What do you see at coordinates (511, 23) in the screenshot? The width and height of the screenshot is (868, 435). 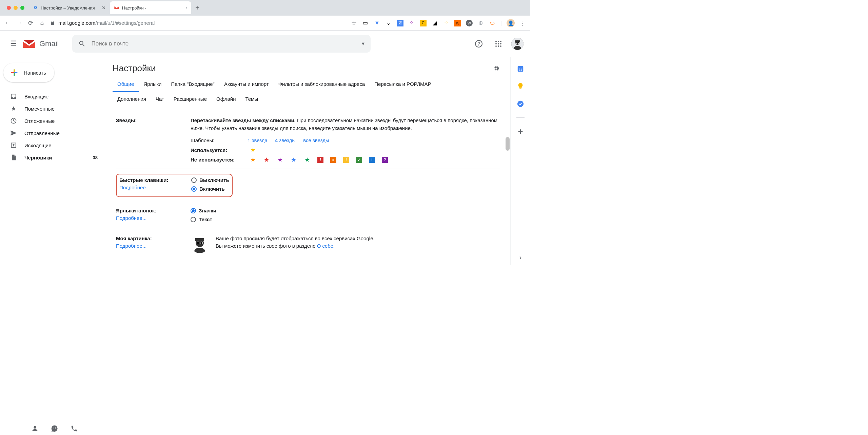 I see `profile-avatar-icon: 👤` at bounding box center [511, 23].